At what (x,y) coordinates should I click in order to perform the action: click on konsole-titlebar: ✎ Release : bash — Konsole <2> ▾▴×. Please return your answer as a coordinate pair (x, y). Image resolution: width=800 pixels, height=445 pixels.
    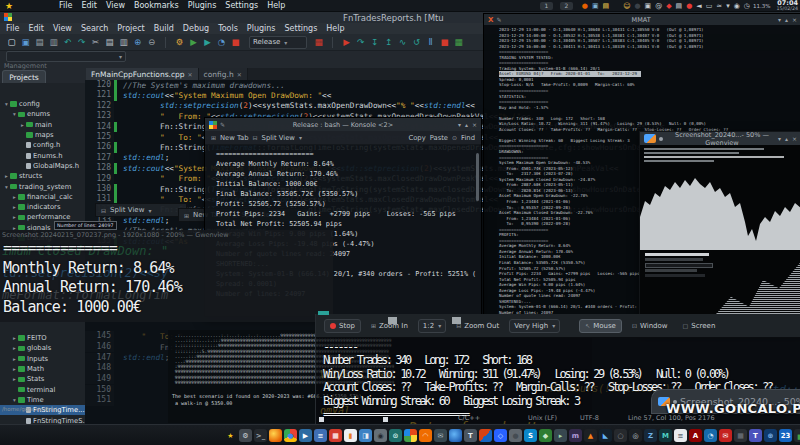
    Looking at the image, I should click on (343, 124).